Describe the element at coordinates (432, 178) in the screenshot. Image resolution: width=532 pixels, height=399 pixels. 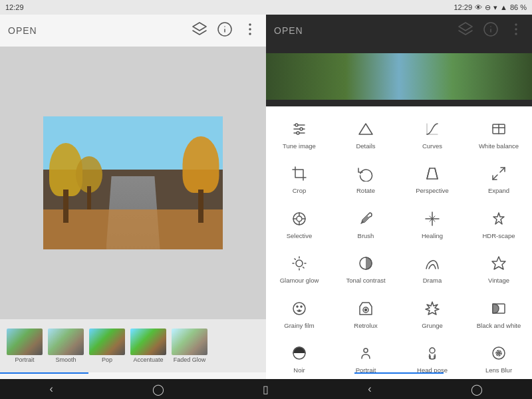
I see `tool-perspective: Perspective` at that location.